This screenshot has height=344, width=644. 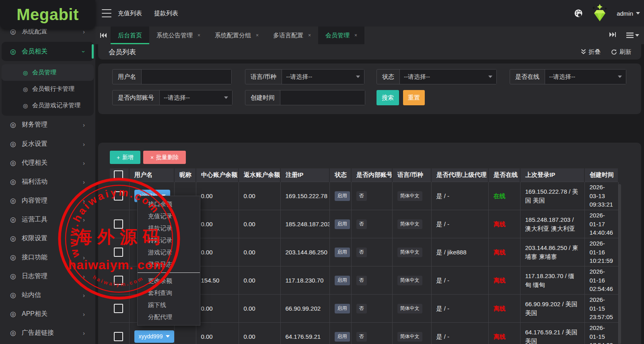 I want to click on sidebar-item-permission: ◎权限设置›, so click(x=47, y=238).